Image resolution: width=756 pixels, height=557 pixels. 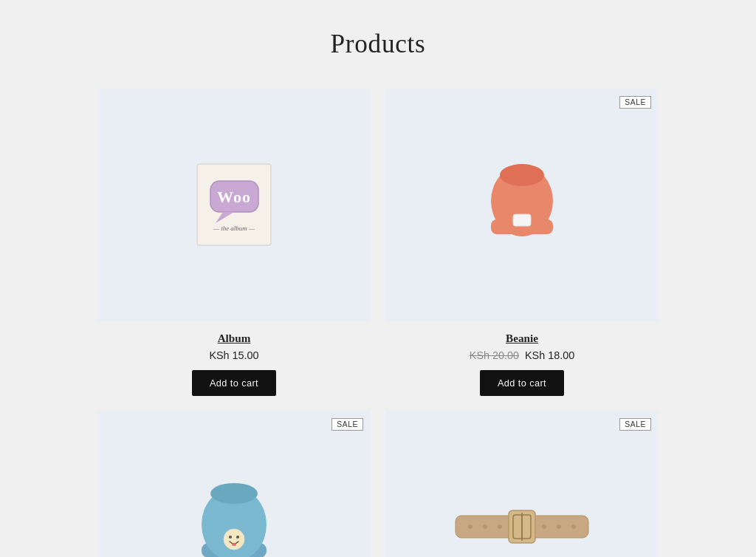 What do you see at coordinates (233, 355) in the screenshot?
I see `product-price: KSh 15.00` at bounding box center [233, 355].